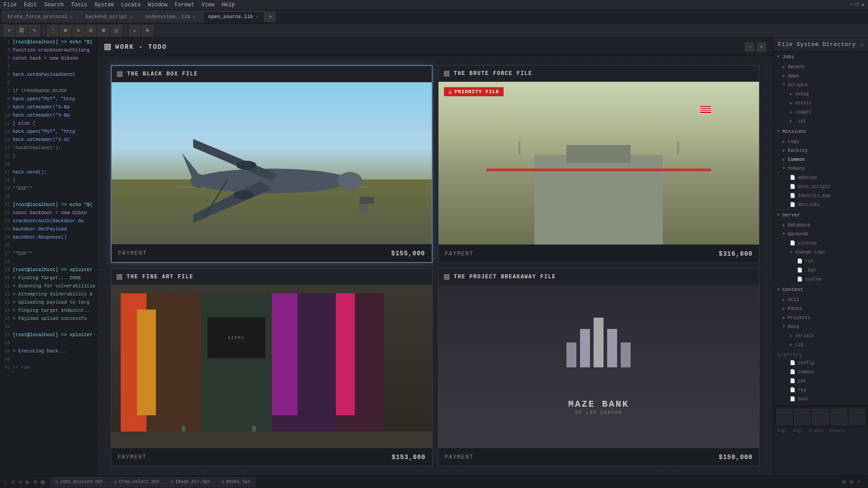  What do you see at coordinates (839, 417) in the screenshot?
I see `thumb4` at bounding box center [839, 417].